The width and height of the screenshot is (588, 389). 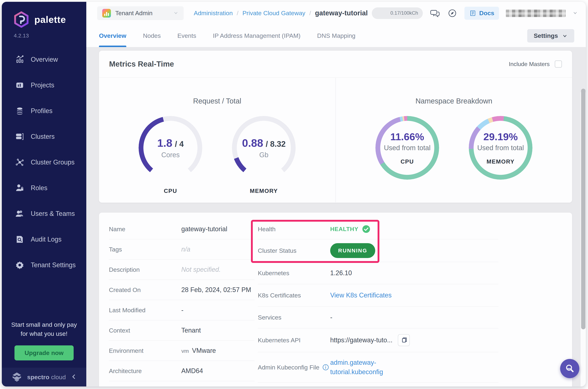 What do you see at coordinates (152, 36) in the screenshot?
I see `tab-nodes: Nodes` at bounding box center [152, 36].